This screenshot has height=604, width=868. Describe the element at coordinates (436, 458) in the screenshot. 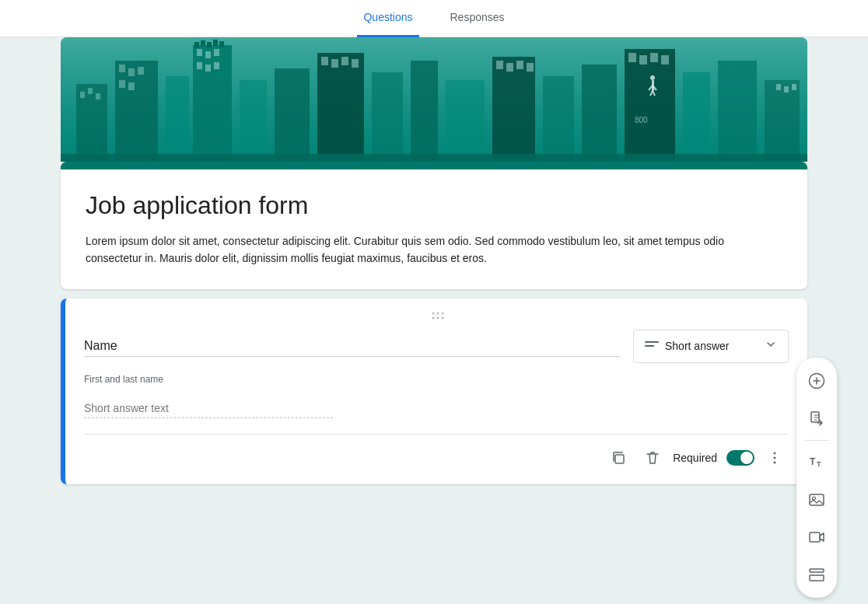

I see `card-toolbar: Required` at that location.